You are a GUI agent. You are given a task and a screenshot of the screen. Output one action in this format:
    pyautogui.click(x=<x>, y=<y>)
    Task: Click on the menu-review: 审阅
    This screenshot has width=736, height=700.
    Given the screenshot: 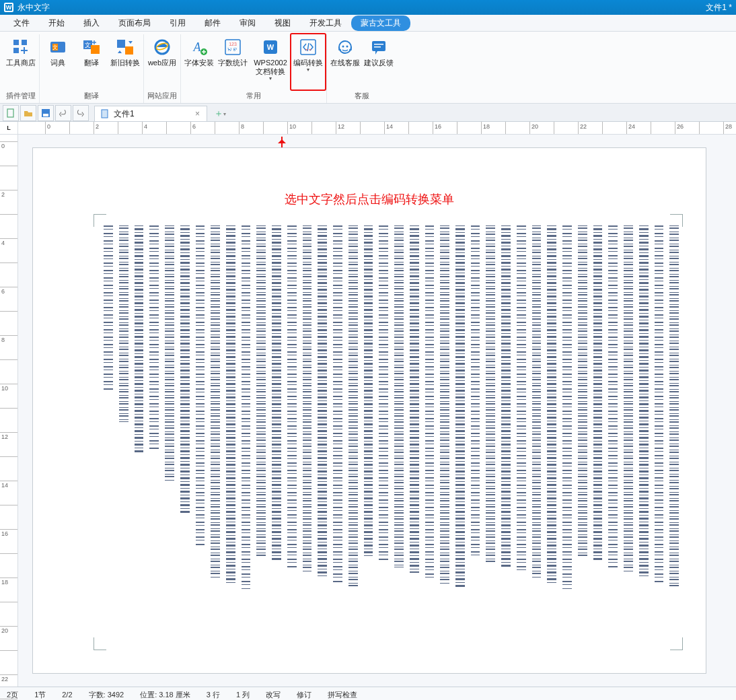 What is the action you would take?
    pyautogui.click(x=248, y=23)
    